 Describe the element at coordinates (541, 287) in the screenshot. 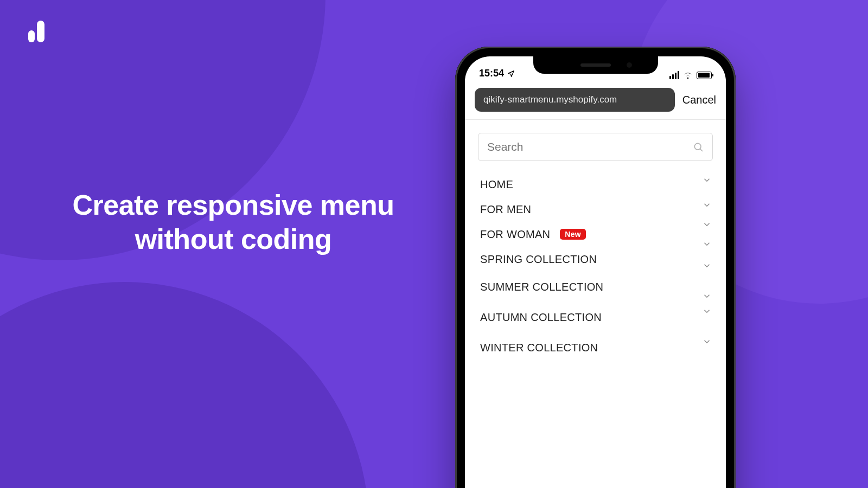

I see `menu-label: SUMMER COLLECTION` at that location.